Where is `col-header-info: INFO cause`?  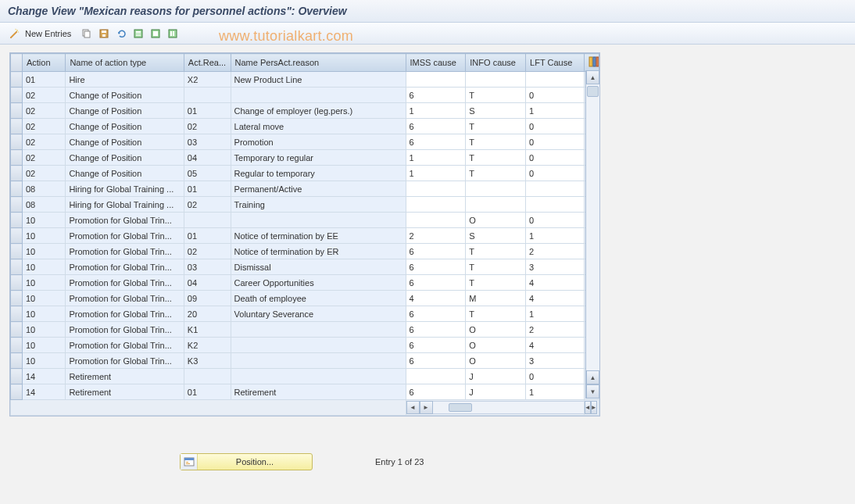 col-header-info: INFO cause is located at coordinates (495, 63).